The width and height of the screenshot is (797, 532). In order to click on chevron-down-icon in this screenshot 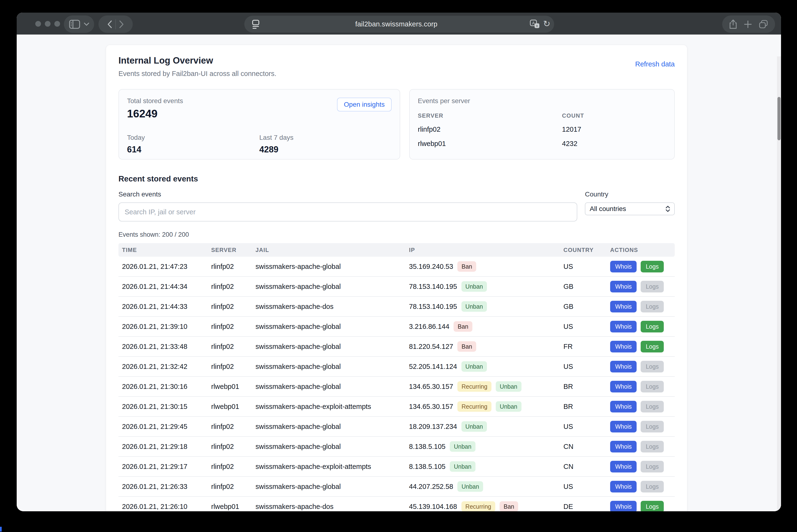, I will do `click(86, 24)`.